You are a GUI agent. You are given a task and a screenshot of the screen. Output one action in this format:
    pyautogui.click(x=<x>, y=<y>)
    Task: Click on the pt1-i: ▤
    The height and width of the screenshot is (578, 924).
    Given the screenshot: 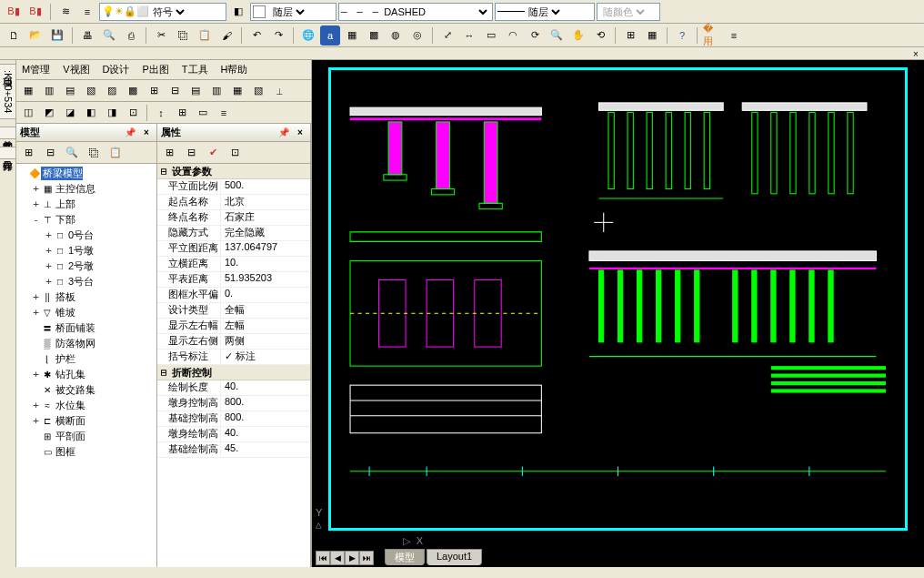 What is the action you would take?
    pyautogui.click(x=196, y=91)
    